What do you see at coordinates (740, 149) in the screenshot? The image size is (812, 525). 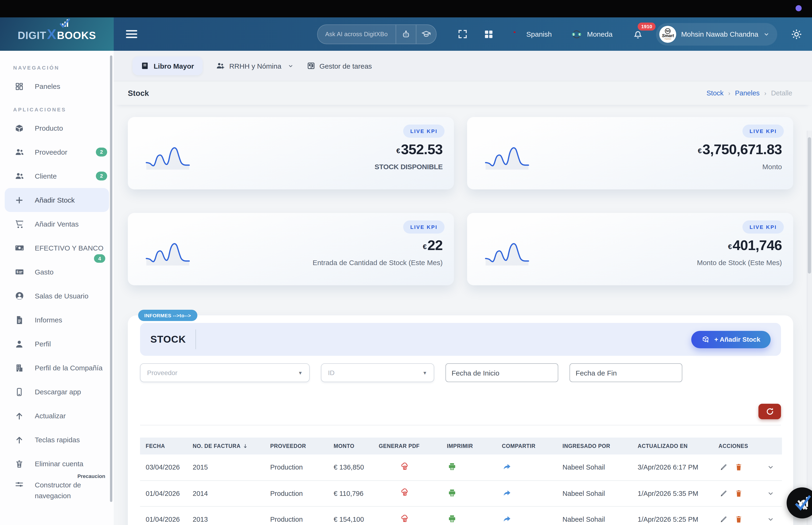 I see `kpi-value: €3,750,671.83` at bounding box center [740, 149].